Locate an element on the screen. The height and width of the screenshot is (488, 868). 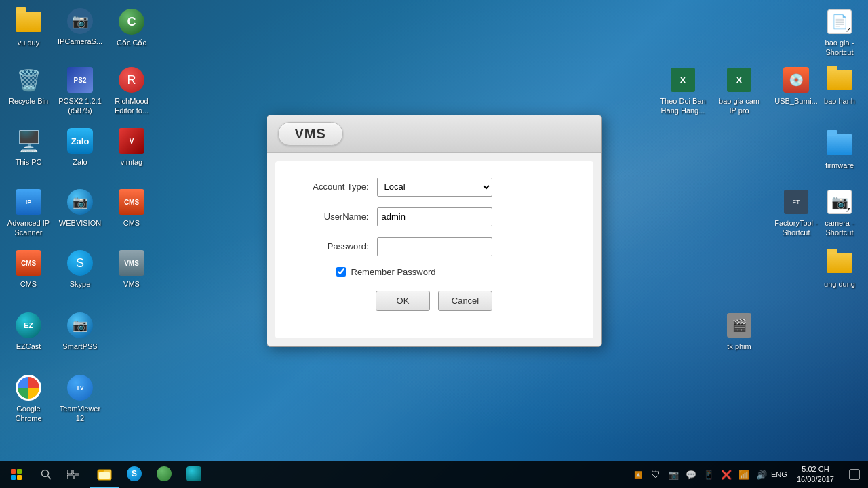
taskbar-clock: 5:02 CH 16/08/2017 is located at coordinates (815, 474).